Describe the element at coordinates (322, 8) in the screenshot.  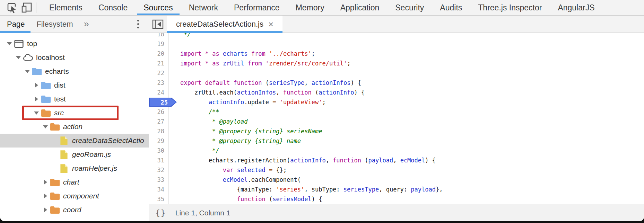
I see `devtools-toolbar: ElementsConsoleSourcesNetworkPerformance…` at that location.